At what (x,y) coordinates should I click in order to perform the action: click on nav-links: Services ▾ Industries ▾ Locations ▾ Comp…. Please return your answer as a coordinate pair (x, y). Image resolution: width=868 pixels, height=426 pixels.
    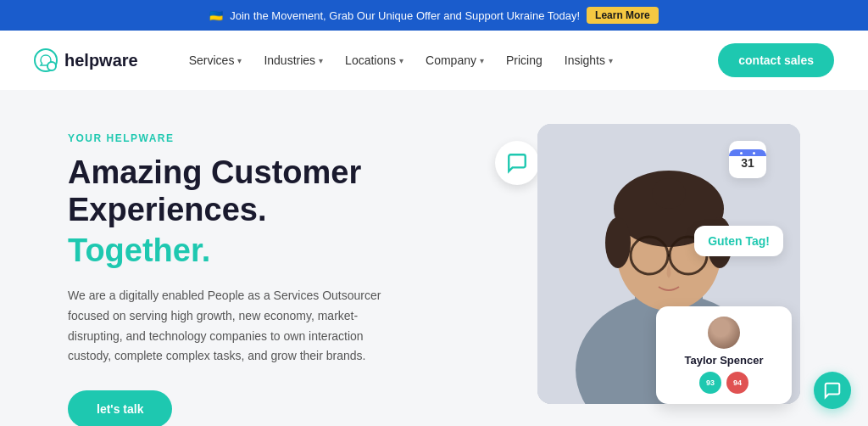
    Looking at the image, I should click on (449, 60).